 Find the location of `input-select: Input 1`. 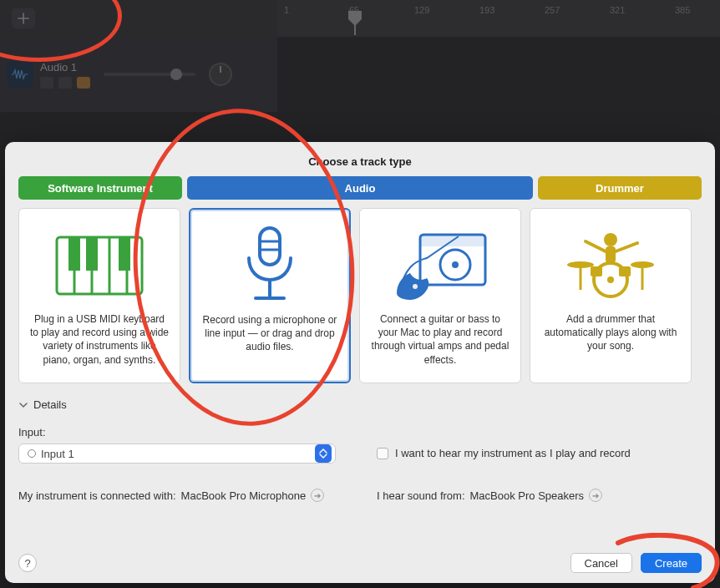

input-select: Input 1 is located at coordinates (177, 454).